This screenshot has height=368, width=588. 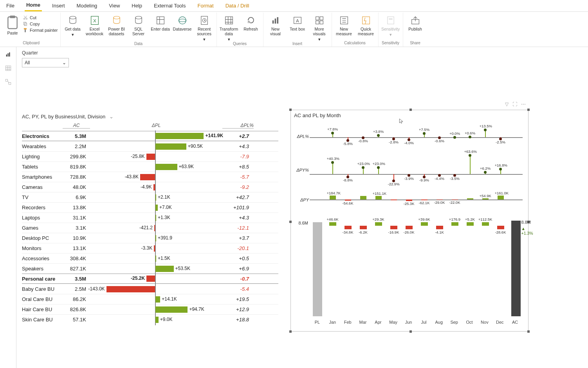 I want to click on slicer-dropdown: All ⌄, so click(x=45, y=63).